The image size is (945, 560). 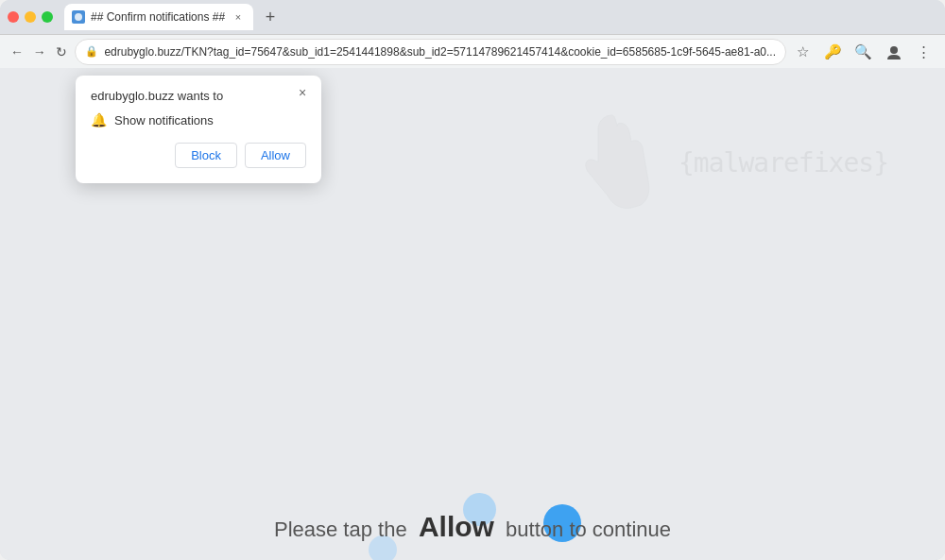 What do you see at coordinates (13, 17) in the screenshot?
I see `close-button` at bounding box center [13, 17].